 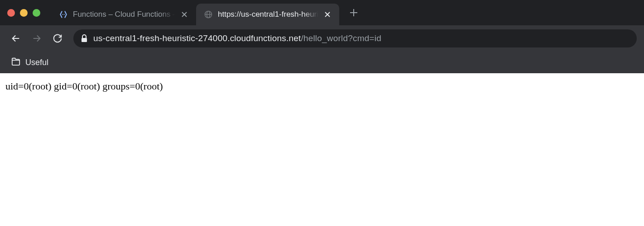 What do you see at coordinates (58, 38) in the screenshot?
I see `reload-button` at bounding box center [58, 38].